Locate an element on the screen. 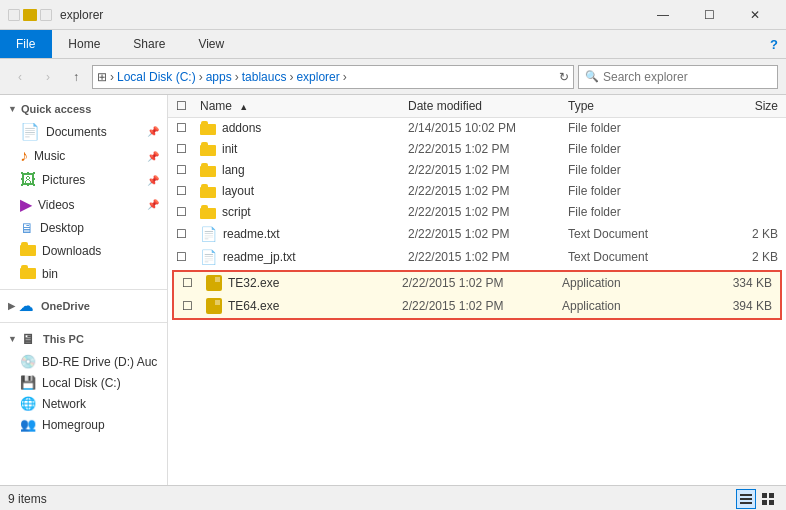 The height and width of the screenshot is (510, 786). sidebar-header-onedrive: ▶ ☁ OneDrive is located at coordinates (84, 306).